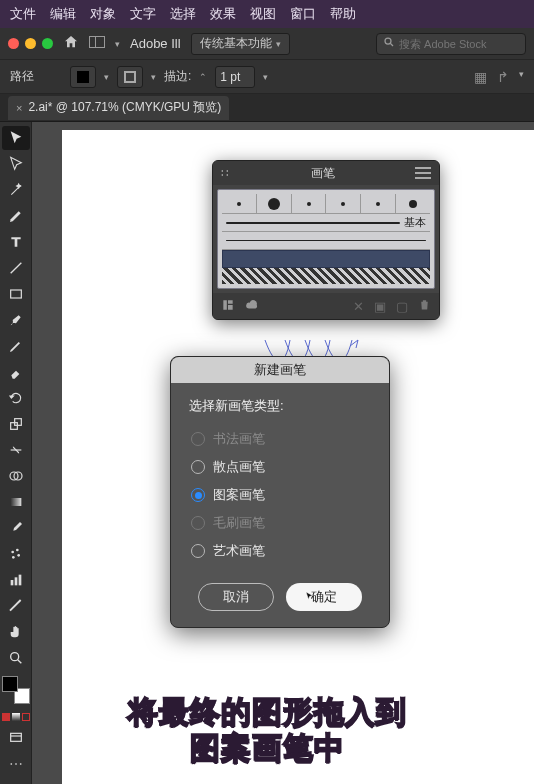 This screenshot has width=534, height=784. I want to click on menu-window: 窗口, so click(303, 14).